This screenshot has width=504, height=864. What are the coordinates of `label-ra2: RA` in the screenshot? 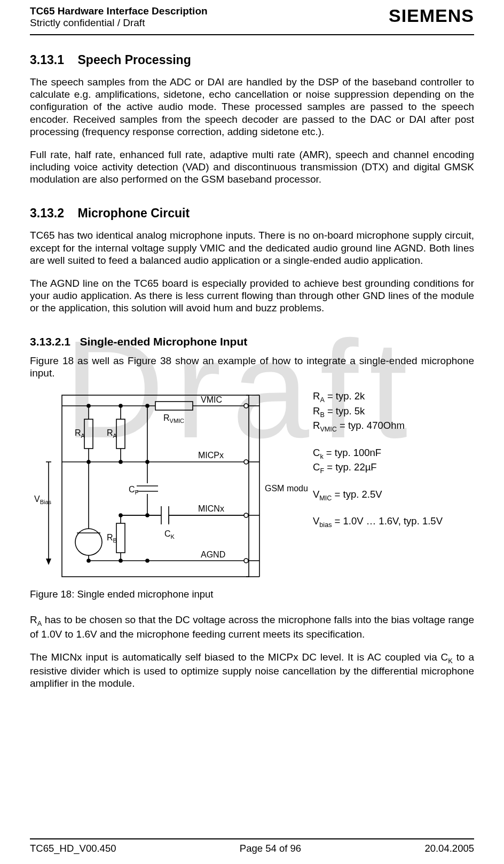 It's located at (112, 434).